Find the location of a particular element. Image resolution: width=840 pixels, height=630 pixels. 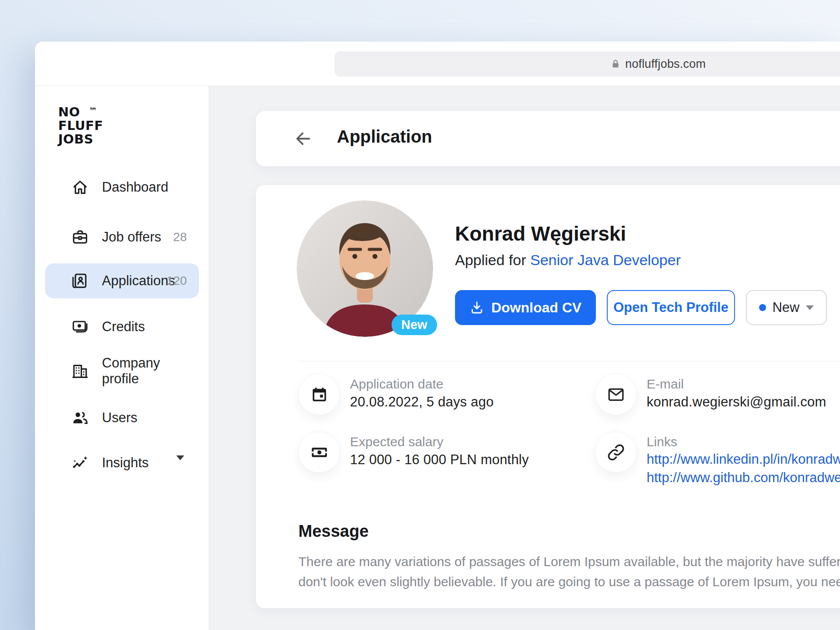

message-body: There are many variations of passages of… is located at coordinates (569, 572).